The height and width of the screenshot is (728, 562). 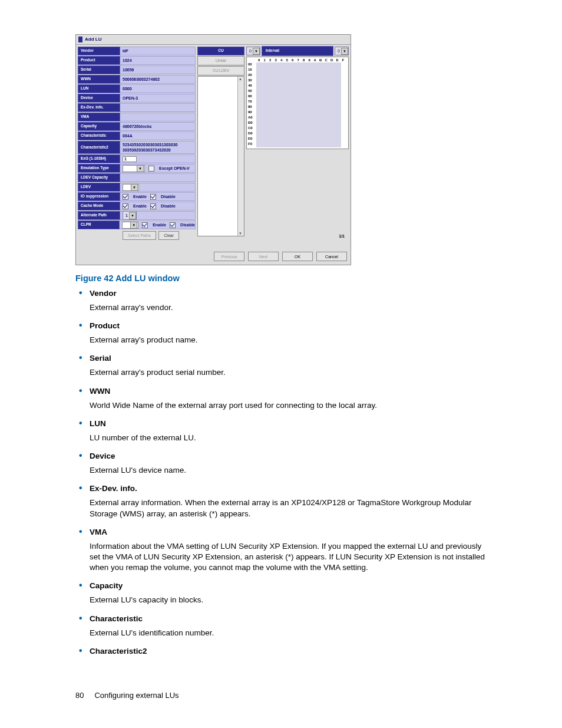 I want to click on definition-item: DeviceExternal LU's device name., so click(x=283, y=463).